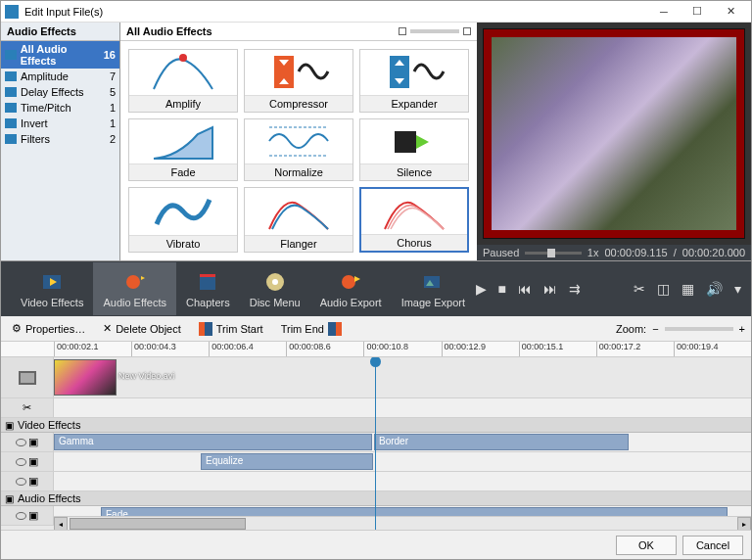  I want to click on speed-slider, so click(553, 253).